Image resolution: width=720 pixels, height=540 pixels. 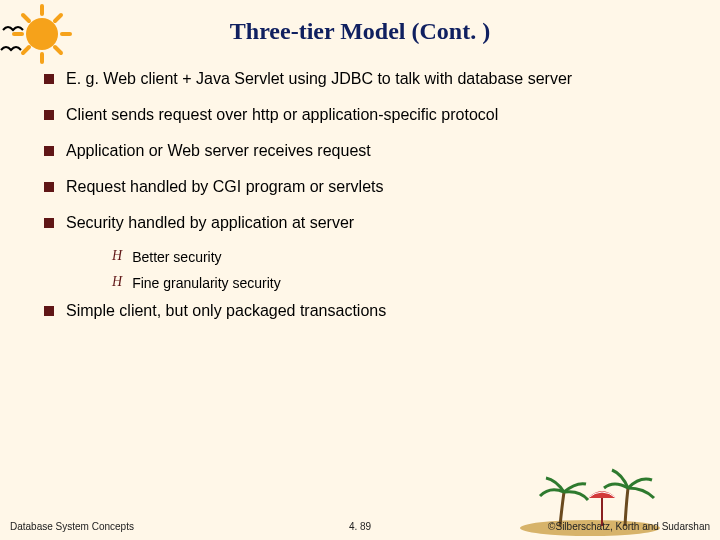 I want to click on slide-title: Three-tier Model (Cont. ), so click(x=360, y=34).